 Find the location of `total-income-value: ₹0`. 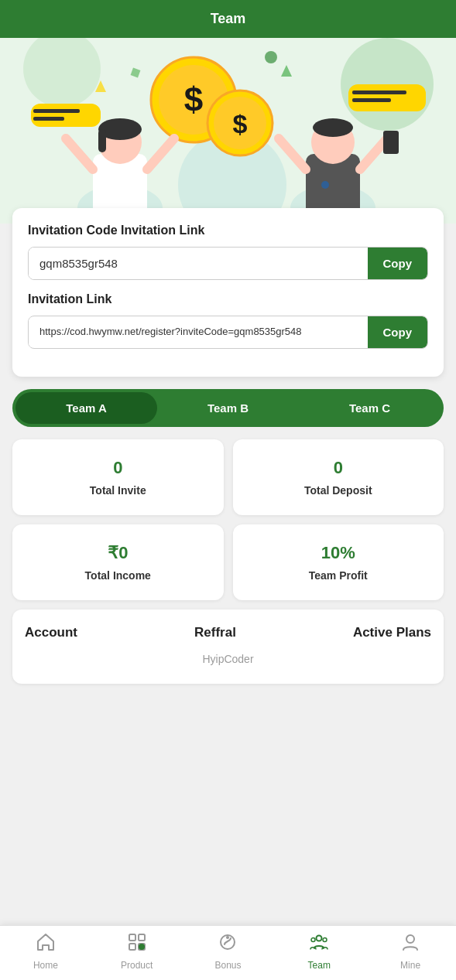

total-income-value: ₹0 is located at coordinates (118, 553).